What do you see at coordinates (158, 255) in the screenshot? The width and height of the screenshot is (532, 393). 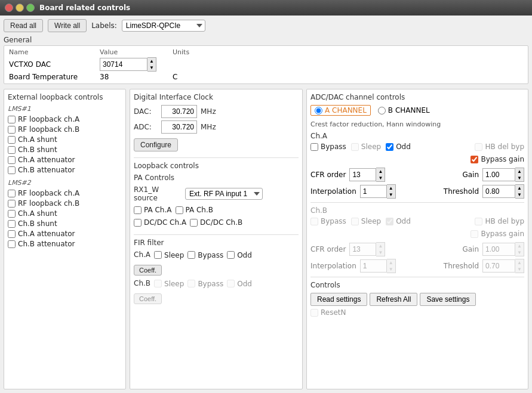 I see `fir-cha-sleep-checkbox` at bounding box center [158, 255].